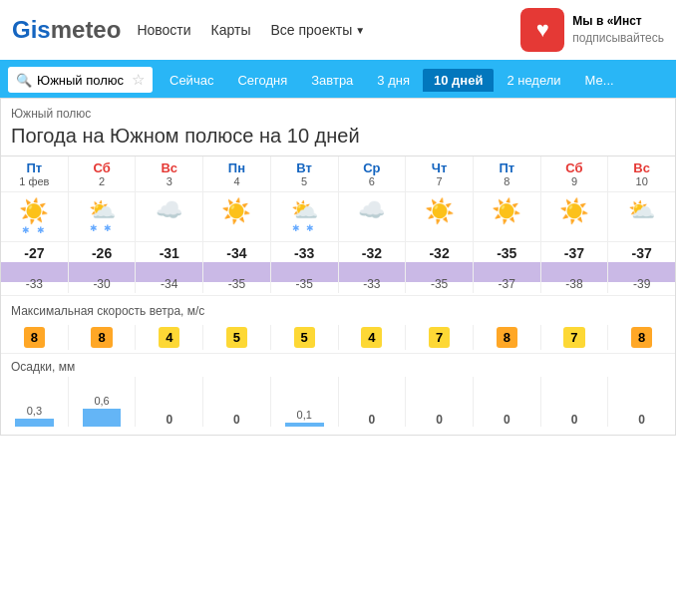  Describe the element at coordinates (34, 337) in the screenshot. I see `wind-badge-0: 8` at that location.